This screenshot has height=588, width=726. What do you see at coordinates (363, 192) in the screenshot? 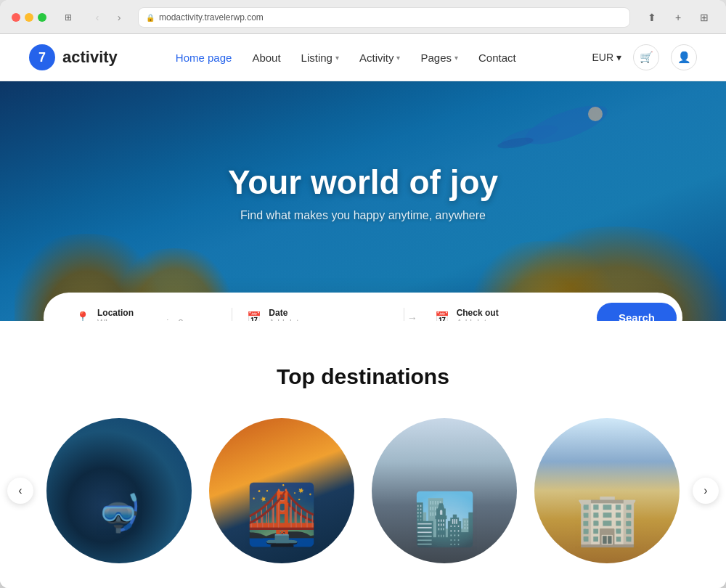
I see `hero-content: Your world of joy Find what makes you ha…` at bounding box center [363, 192].